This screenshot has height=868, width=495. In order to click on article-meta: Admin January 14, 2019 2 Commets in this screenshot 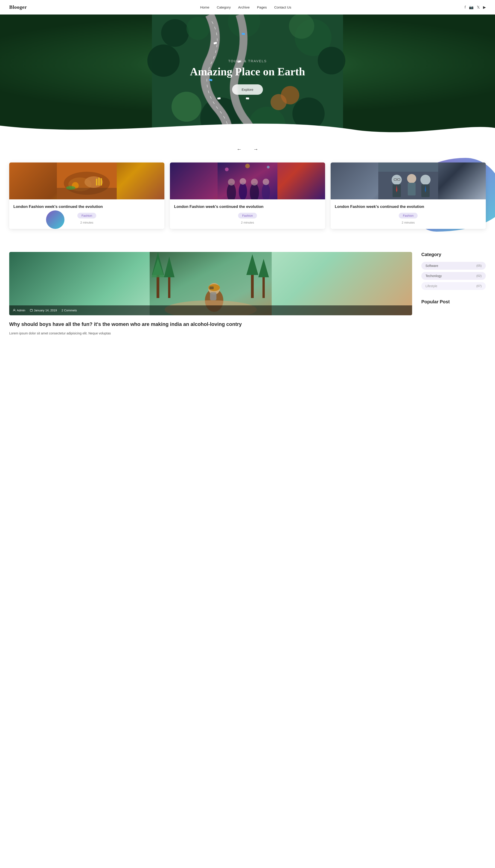, I will do `click(211, 310)`.